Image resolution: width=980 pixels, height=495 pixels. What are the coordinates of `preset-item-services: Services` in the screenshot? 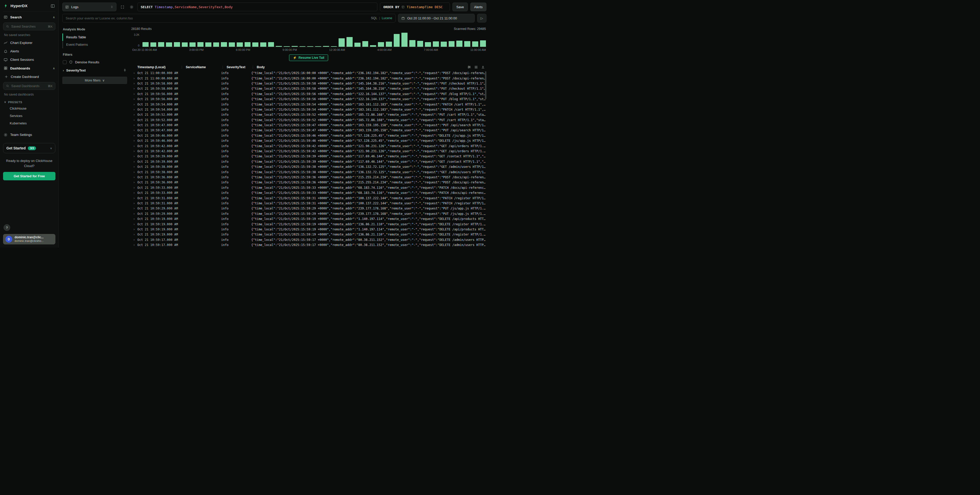 It's located at (29, 116).